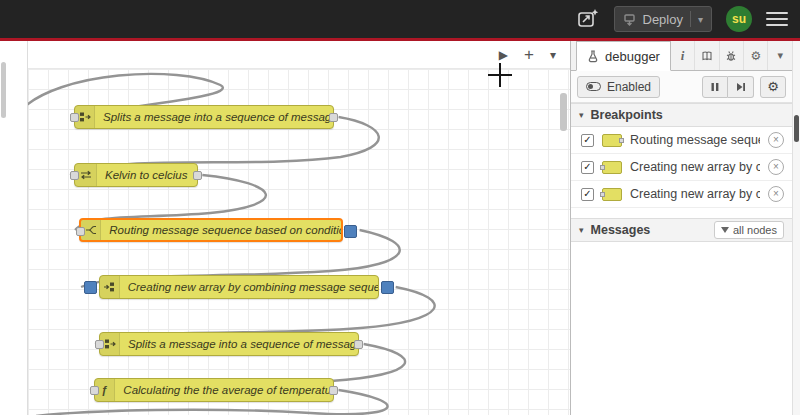  Describe the element at coordinates (663, 20) in the screenshot. I see `deploy-label: Deploy` at that location.